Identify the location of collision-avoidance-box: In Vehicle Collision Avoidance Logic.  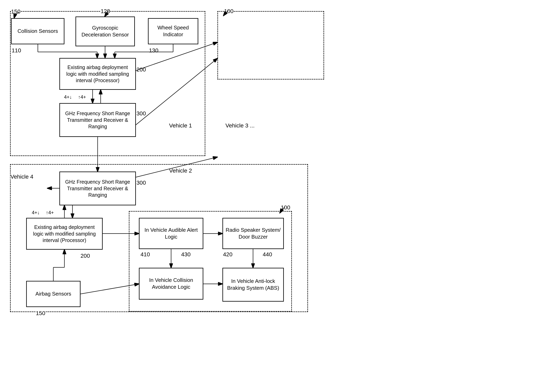
(171, 284).